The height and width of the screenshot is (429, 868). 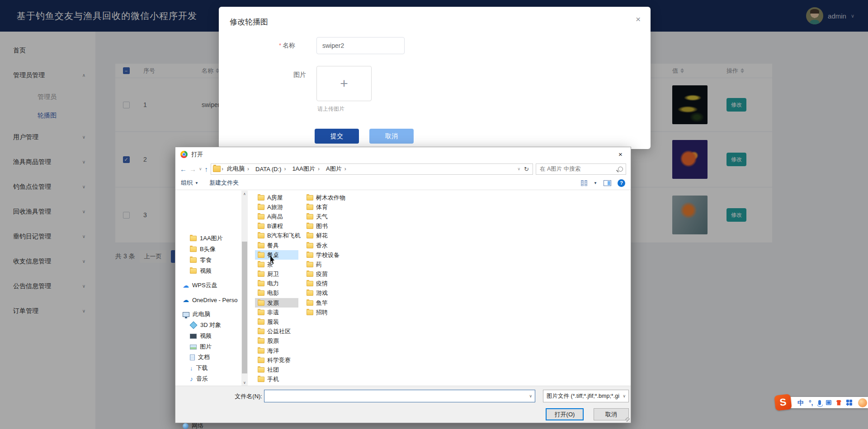 What do you see at coordinates (277, 350) in the screenshot?
I see `folder-item: 海洋` at bounding box center [277, 350].